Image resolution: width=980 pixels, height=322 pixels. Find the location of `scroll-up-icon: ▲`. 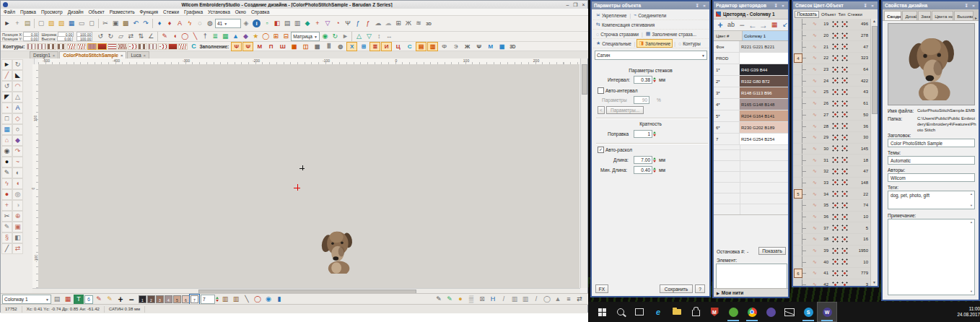

scroll-up-icon: ▲ is located at coordinates (875, 22).